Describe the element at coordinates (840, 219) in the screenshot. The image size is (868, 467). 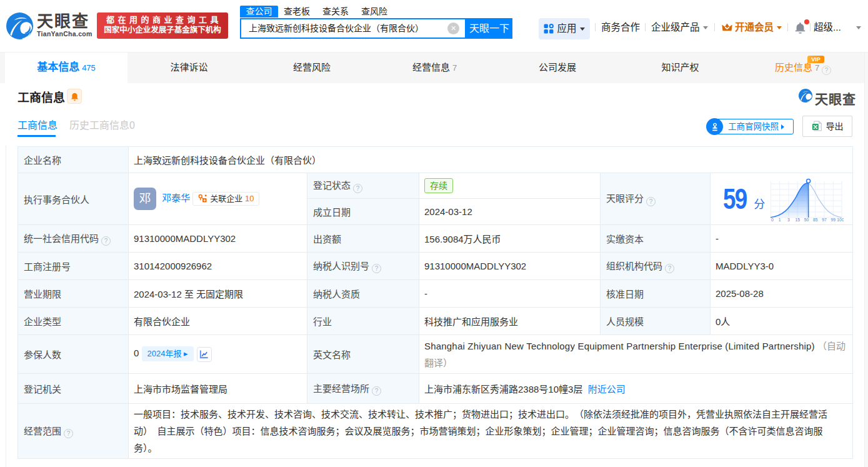
I see `svg-text: 100` at that location.